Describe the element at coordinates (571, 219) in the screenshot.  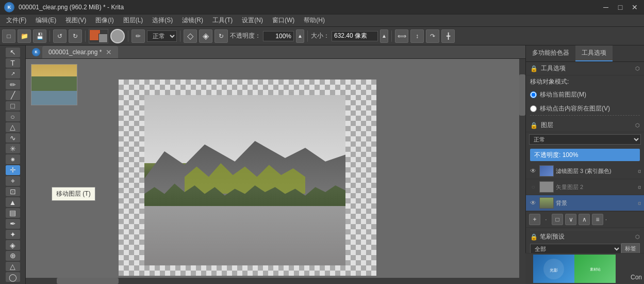
I see `move-layer-up-btn: ∨` at that location.